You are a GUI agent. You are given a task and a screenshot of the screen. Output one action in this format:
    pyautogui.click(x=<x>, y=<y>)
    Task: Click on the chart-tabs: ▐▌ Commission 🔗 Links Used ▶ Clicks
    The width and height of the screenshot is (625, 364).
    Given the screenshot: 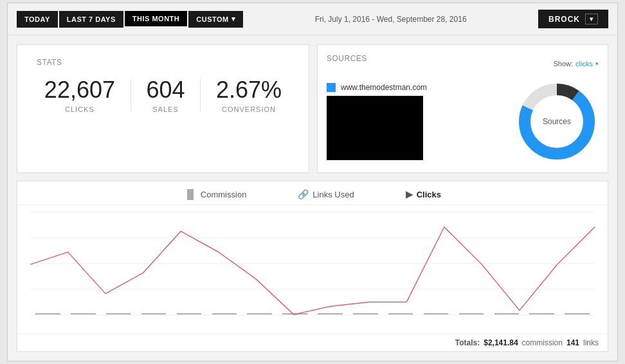 What is the action you would take?
    pyautogui.click(x=312, y=193)
    